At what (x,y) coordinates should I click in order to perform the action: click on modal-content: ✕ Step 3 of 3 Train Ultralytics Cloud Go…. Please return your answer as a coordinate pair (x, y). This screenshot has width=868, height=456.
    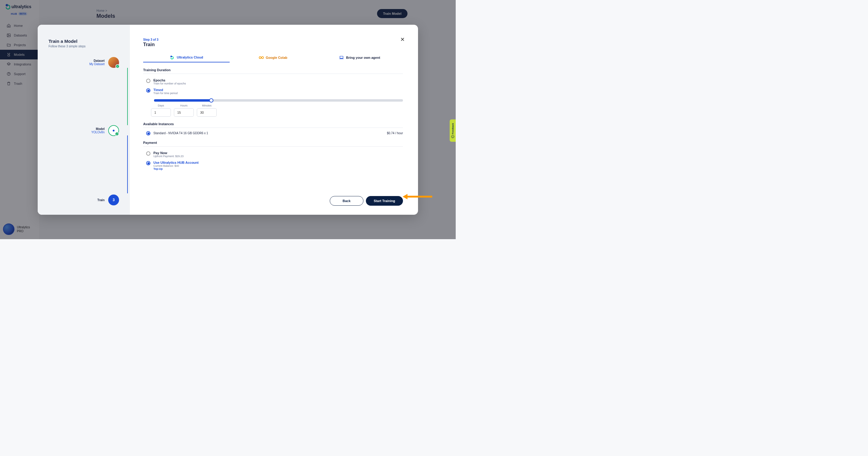
    Looking at the image, I should click on (274, 120).